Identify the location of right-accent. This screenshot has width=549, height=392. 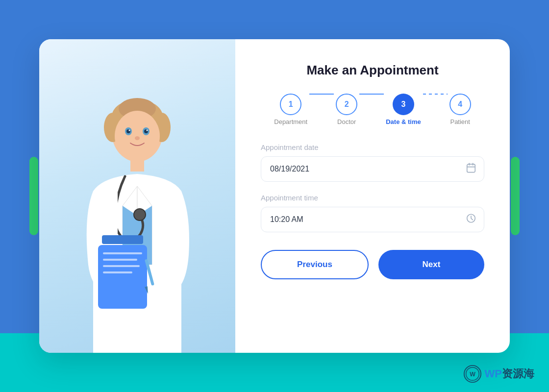
(515, 196).